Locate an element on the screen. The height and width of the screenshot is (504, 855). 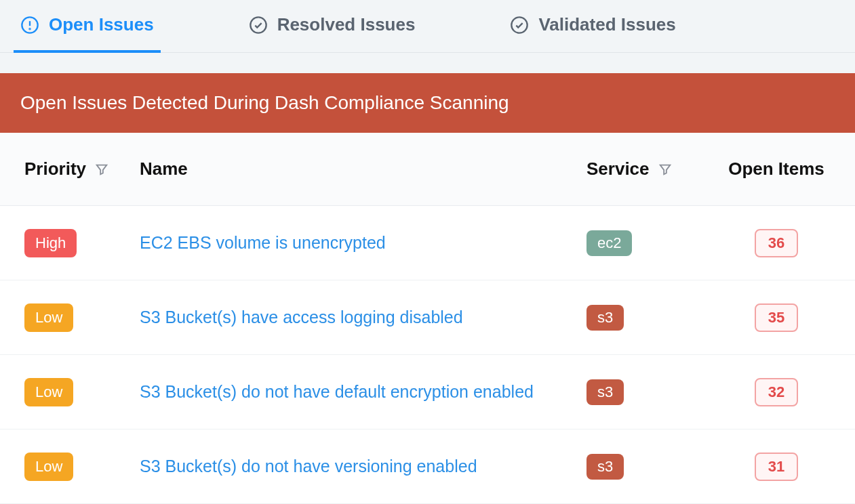
col-header-label: Service is located at coordinates (618, 169).